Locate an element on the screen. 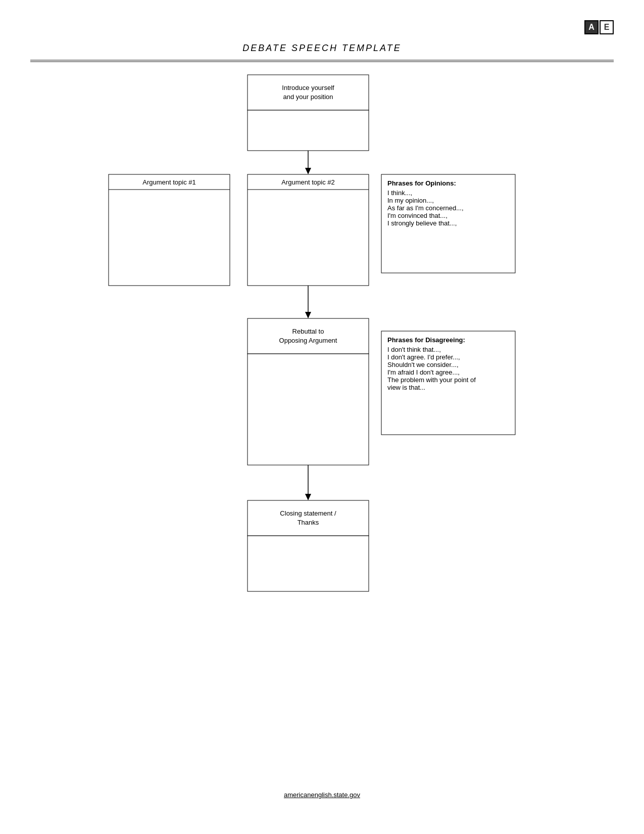 Image resolution: width=644 pixels, height=834 pixels. phrases-opinions-line4: I'm convinced that..., is located at coordinates (449, 215).